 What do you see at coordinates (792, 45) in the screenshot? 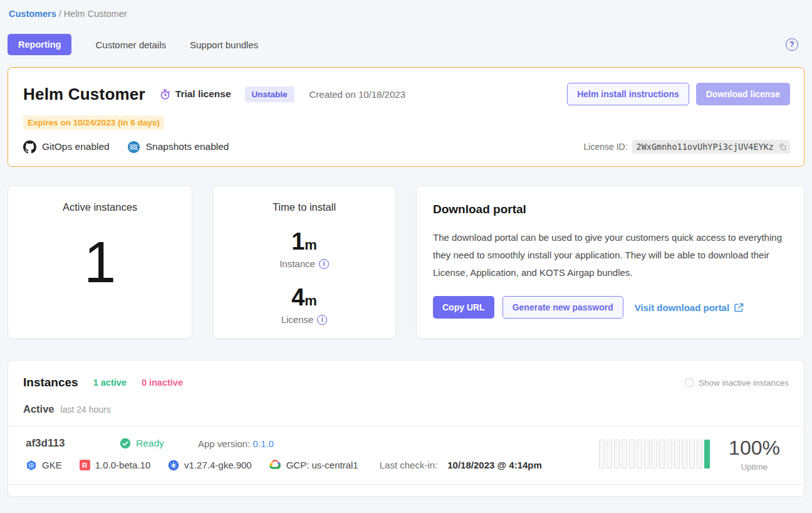
I see `help-icon: ?` at bounding box center [792, 45].